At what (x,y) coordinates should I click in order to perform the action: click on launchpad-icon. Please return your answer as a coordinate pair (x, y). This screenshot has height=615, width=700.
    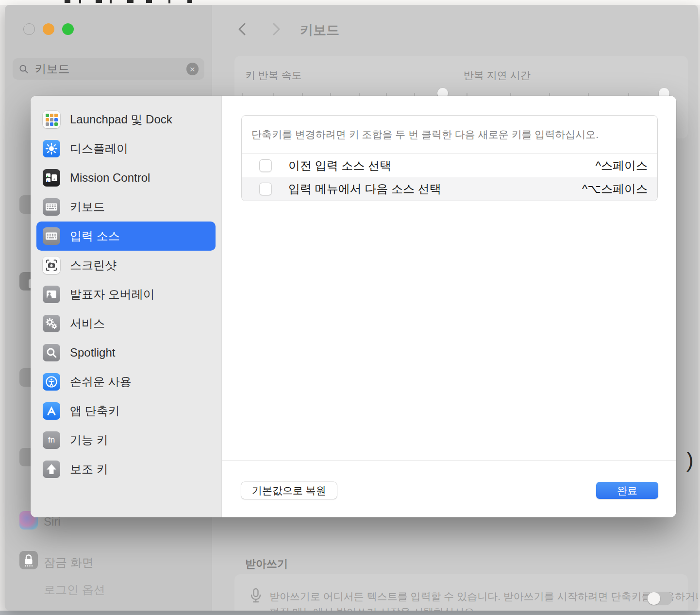
    Looking at the image, I should click on (51, 120).